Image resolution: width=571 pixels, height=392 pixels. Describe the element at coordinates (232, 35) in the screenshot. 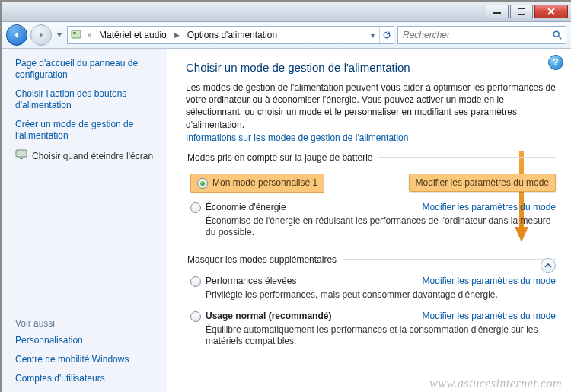

I see `breadcrumb-power: Options d'alimentation` at that location.